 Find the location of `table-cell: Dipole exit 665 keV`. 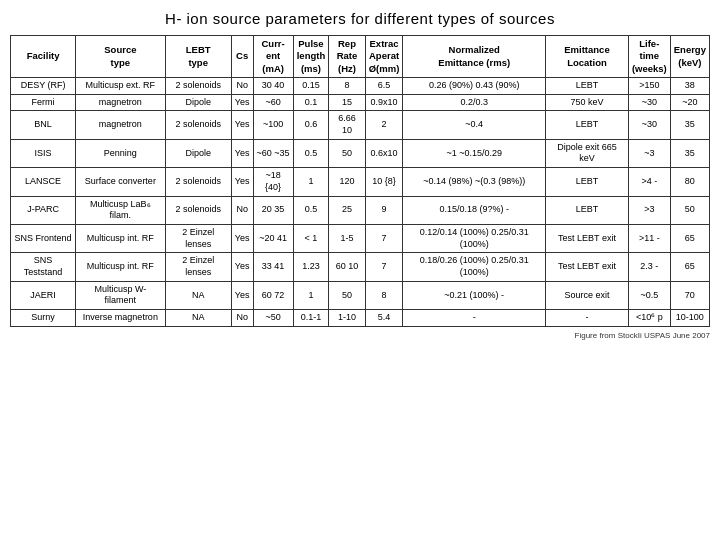

table-cell: Dipole exit 665 keV is located at coordinates (588, 153).